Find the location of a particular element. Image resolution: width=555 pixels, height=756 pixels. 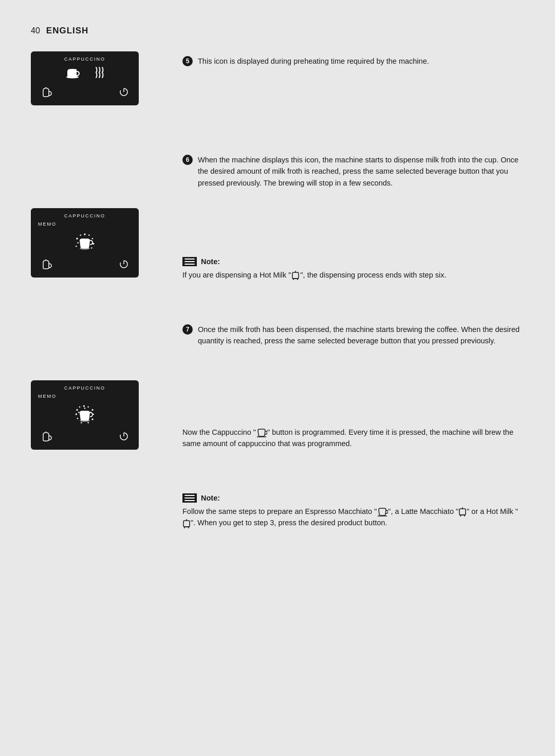

panel1-title: CAPPUCCINO is located at coordinates (85, 59).